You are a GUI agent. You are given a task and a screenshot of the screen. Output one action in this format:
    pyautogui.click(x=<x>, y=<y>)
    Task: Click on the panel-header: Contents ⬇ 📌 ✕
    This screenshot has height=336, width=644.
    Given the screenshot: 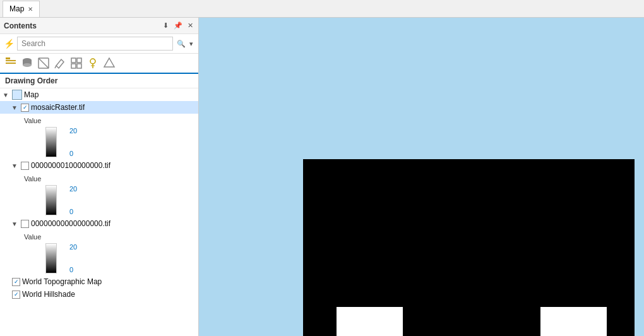 What is the action you would take?
    pyautogui.click(x=99, y=26)
    